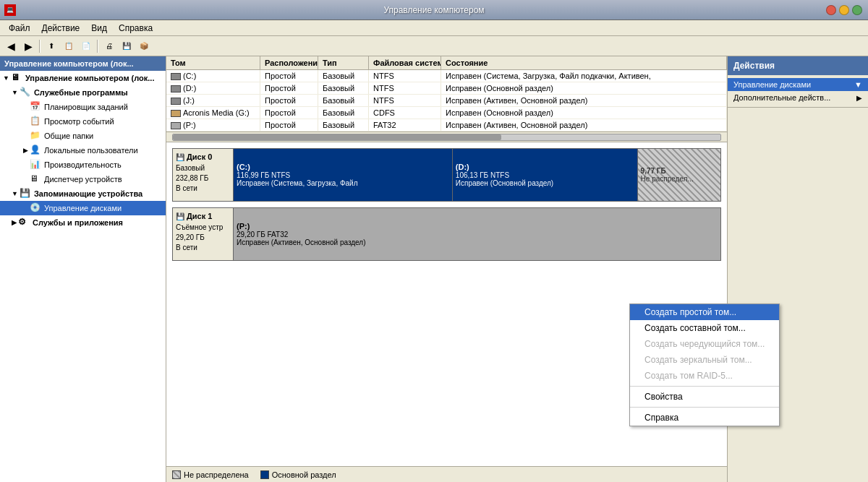 This screenshot has height=482, width=868. What do you see at coordinates (6, 78) in the screenshot?
I see `expand-icon: ▼` at bounding box center [6, 78].